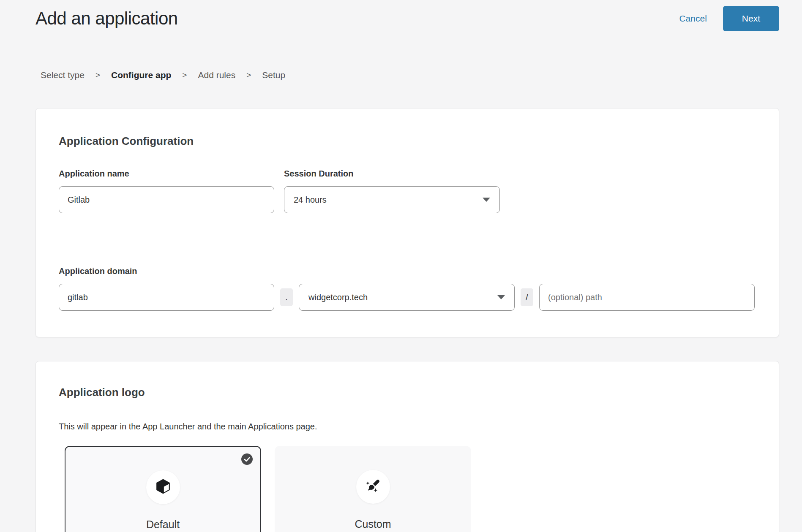 Image resolution: width=802 pixels, height=532 pixels. Describe the element at coordinates (63, 75) in the screenshot. I see `step-select-type: Select type` at that location.